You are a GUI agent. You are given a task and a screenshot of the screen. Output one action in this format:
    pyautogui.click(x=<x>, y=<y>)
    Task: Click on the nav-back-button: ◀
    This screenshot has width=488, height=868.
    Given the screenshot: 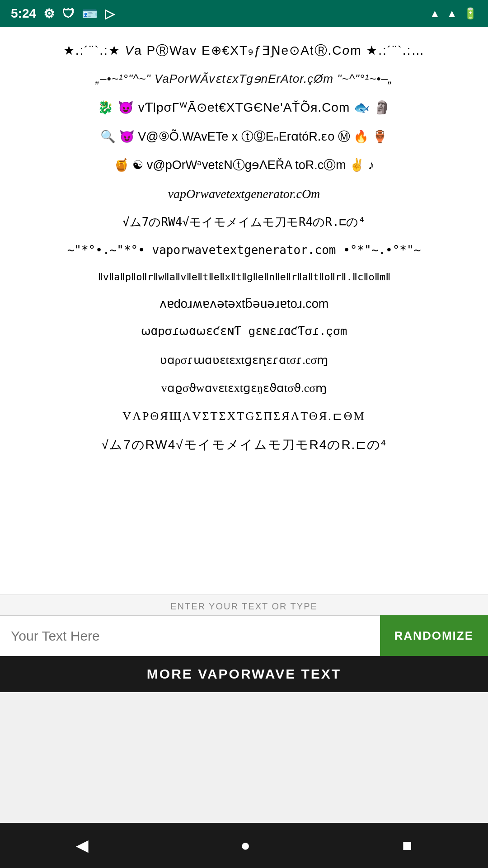 What is the action you would take?
    pyautogui.click(x=82, y=845)
    